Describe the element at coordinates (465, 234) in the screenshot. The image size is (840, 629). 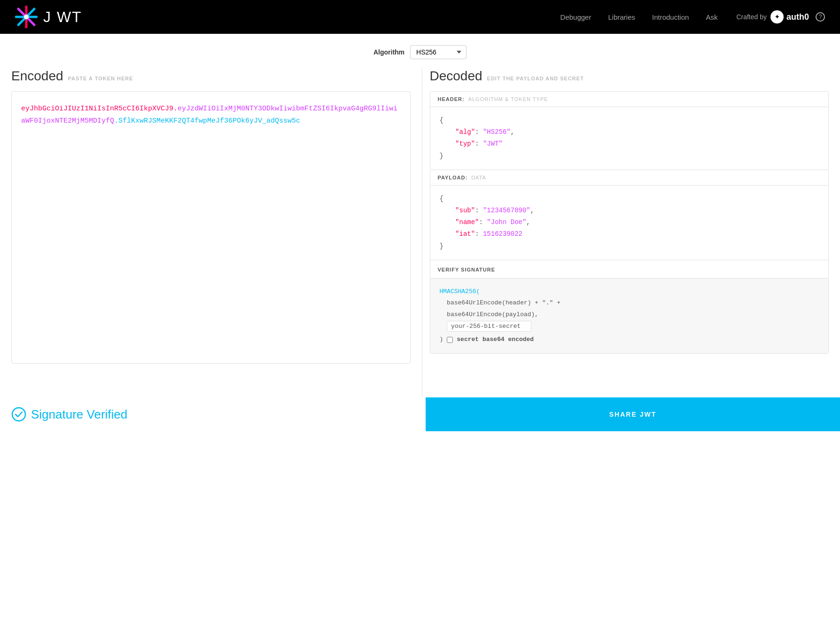
I see `iat-key: "iat"` at that location.